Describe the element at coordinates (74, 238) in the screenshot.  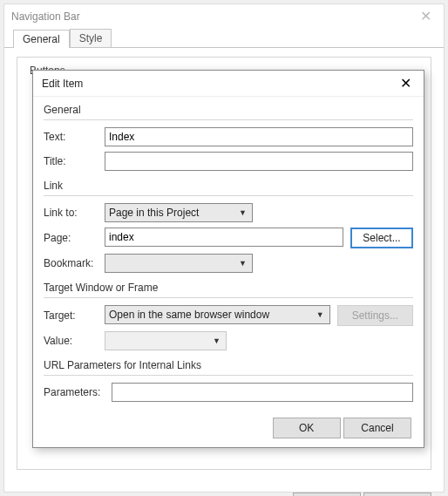
I see `page-label: Page:` at that location.